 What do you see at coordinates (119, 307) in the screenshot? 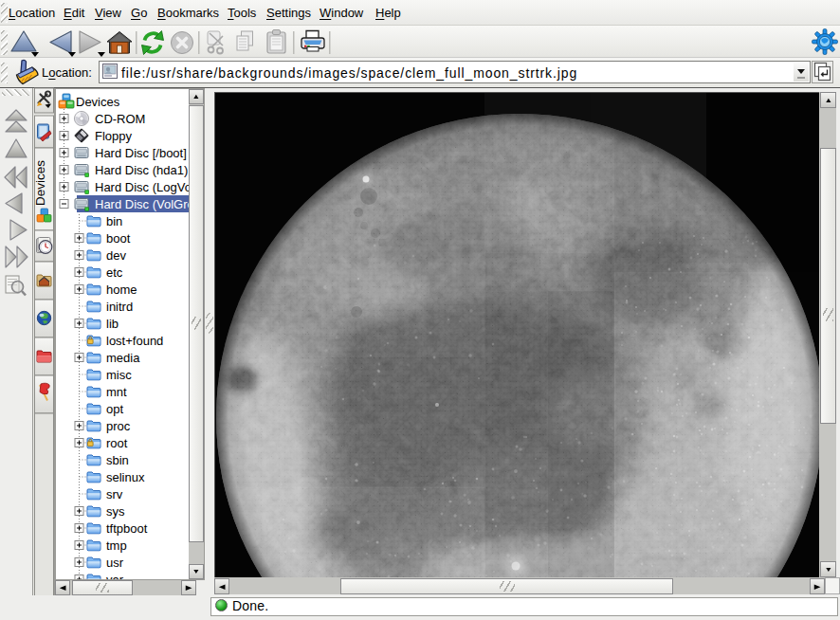
I see `svg-text: initrd` at bounding box center [119, 307].